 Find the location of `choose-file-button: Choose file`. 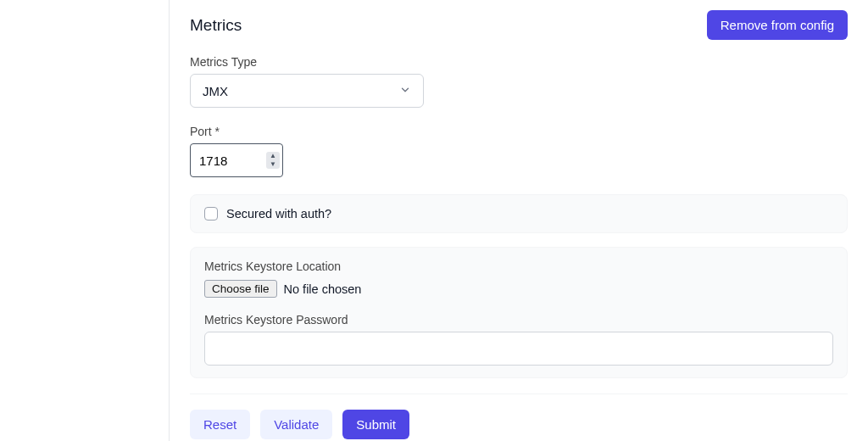

choose-file-button: Choose file is located at coordinates (241, 288).